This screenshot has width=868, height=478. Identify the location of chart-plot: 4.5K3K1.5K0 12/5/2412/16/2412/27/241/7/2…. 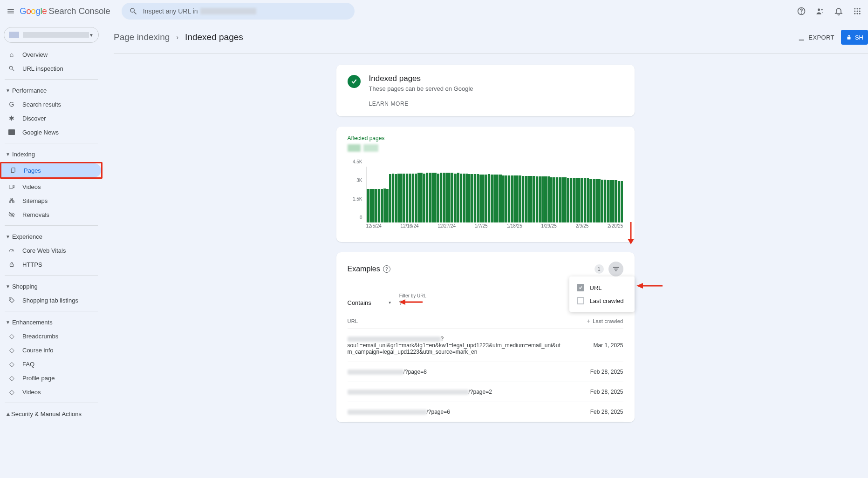
(485, 199).